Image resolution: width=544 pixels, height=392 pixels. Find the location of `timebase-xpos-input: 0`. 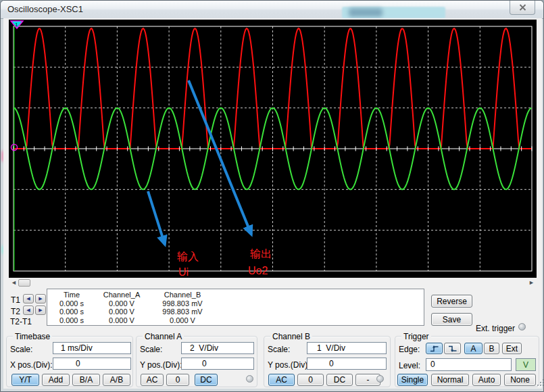

timebase-xpos-input: 0 is located at coordinates (92, 364).